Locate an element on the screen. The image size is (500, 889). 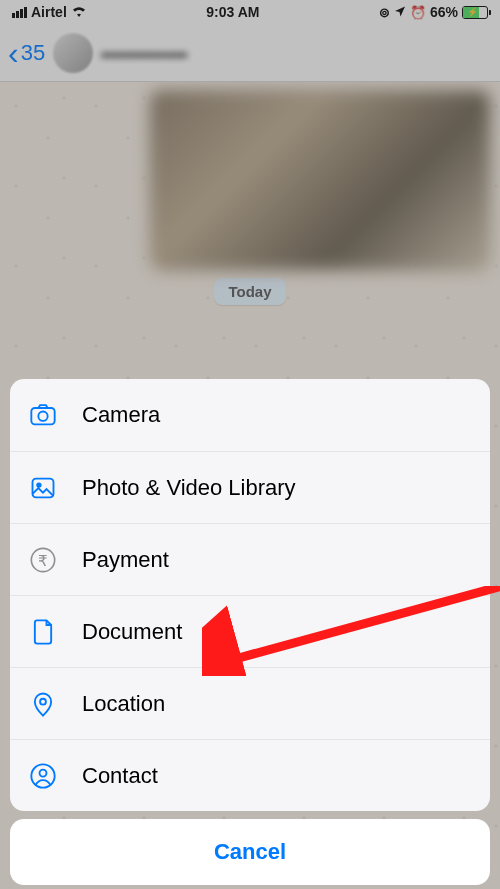
sheet-item-library: Photo & Video Library is located at coordinates (250, 487).